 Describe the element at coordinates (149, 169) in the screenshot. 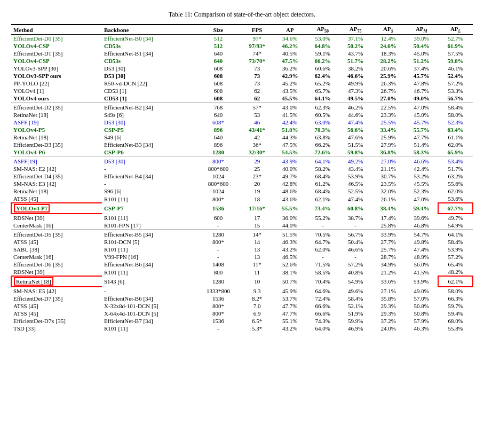

I see `cell-backbone: -` at that location.